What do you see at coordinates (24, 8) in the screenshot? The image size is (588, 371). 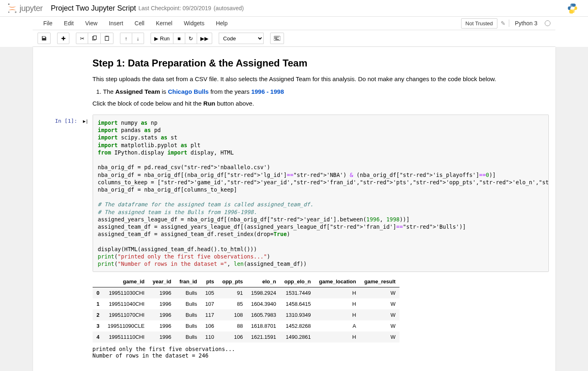 I see `jupyter-logo: jupyter` at bounding box center [24, 8].